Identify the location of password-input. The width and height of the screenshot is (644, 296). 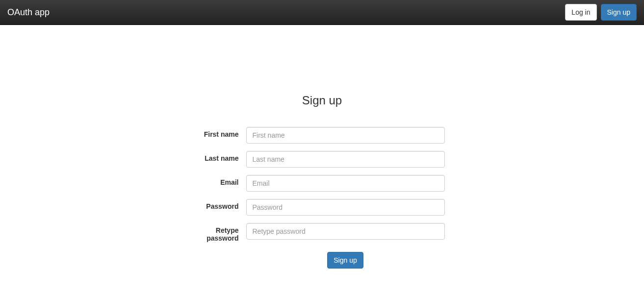
(345, 207).